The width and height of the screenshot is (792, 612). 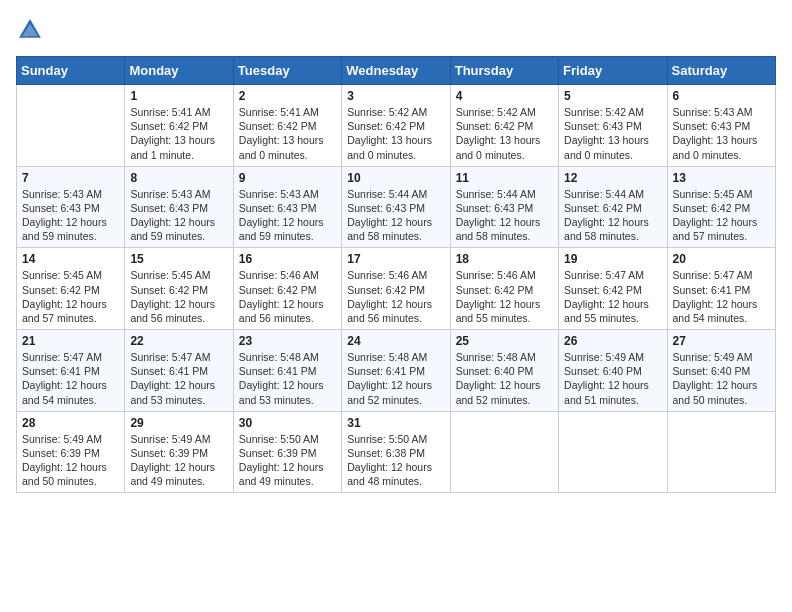 I want to click on calendar-week-row: 7Sunrise: 5:43 AM Sunset: 6:43 PM Daylig…, so click(x=396, y=207).